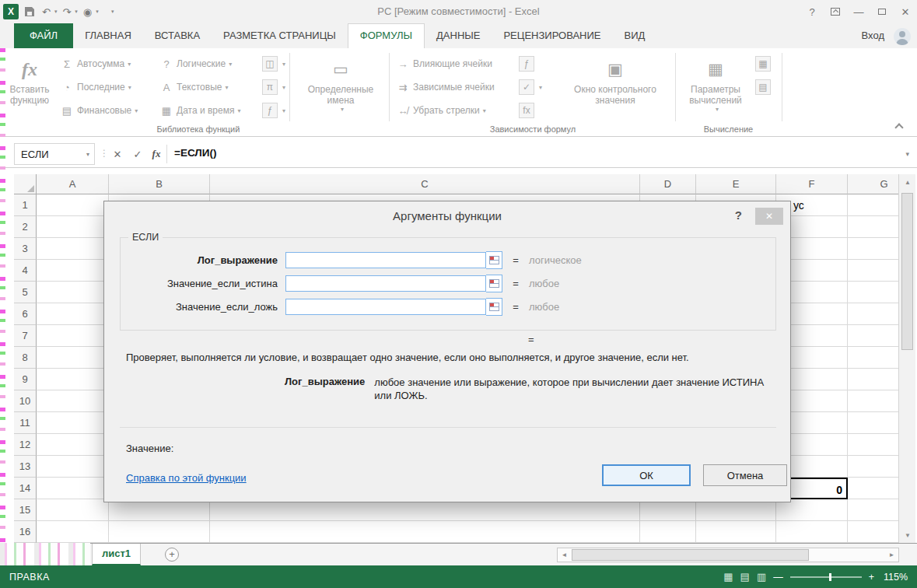 The width and height of the screenshot is (917, 588). What do you see at coordinates (552, 36) in the screenshot?
I see `ribbon-tab-review: РЕЦЕНЗИРОВАНИЕ` at bounding box center [552, 36].